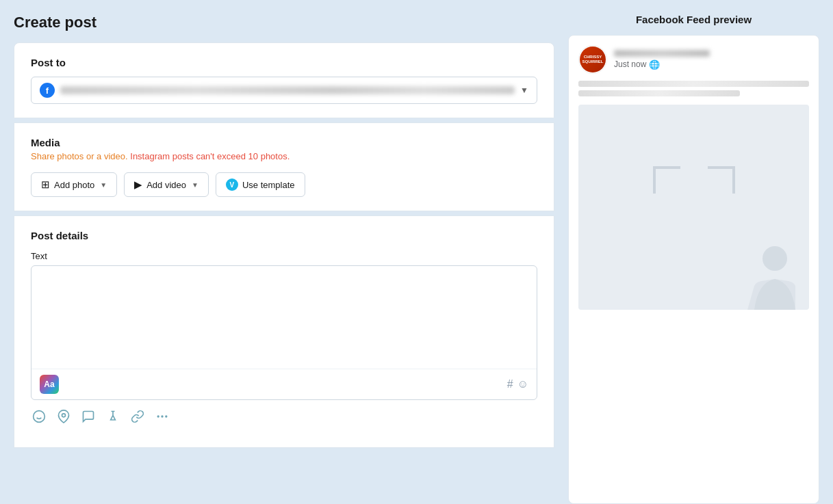 This screenshot has height=504, width=833. What do you see at coordinates (284, 185) in the screenshot?
I see `media-buttons: ⊞ Add photo ▼ ▶ Add video ▼ V Use templa…` at bounding box center [284, 185].